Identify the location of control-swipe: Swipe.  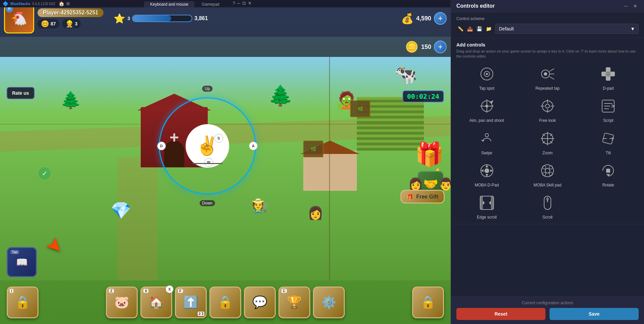
(487, 142).